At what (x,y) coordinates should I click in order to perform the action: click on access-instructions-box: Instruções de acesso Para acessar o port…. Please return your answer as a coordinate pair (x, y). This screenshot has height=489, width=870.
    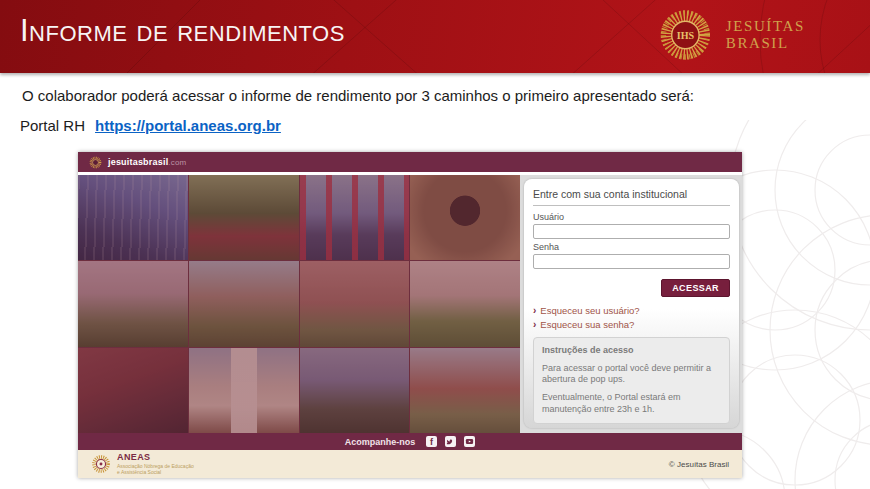
    Looking at the image, I should click on (632, 380).